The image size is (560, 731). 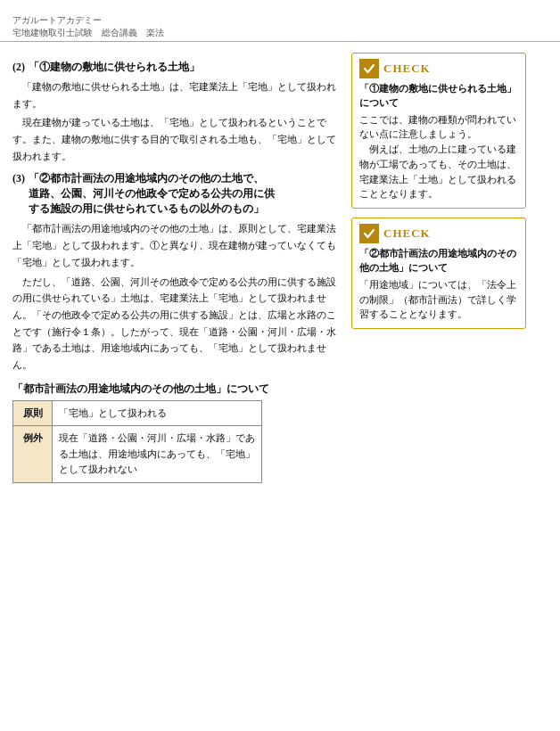 What do you see at coordinates (407, 69) in the screenshot?
I see `check-1-label: CHECK` at bounding box center [407, 69].